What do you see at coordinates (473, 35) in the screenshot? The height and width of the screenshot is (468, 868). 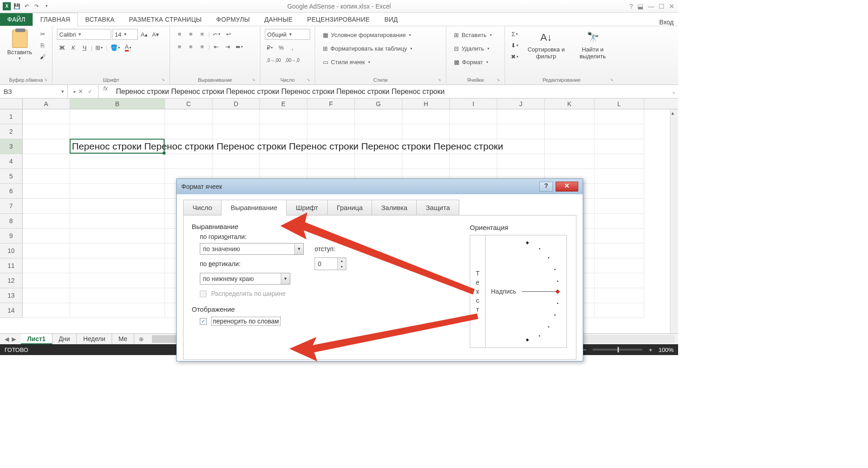 I see `insert-cells-button: ⊞Вставить▼` at bounding box center [473, 35].